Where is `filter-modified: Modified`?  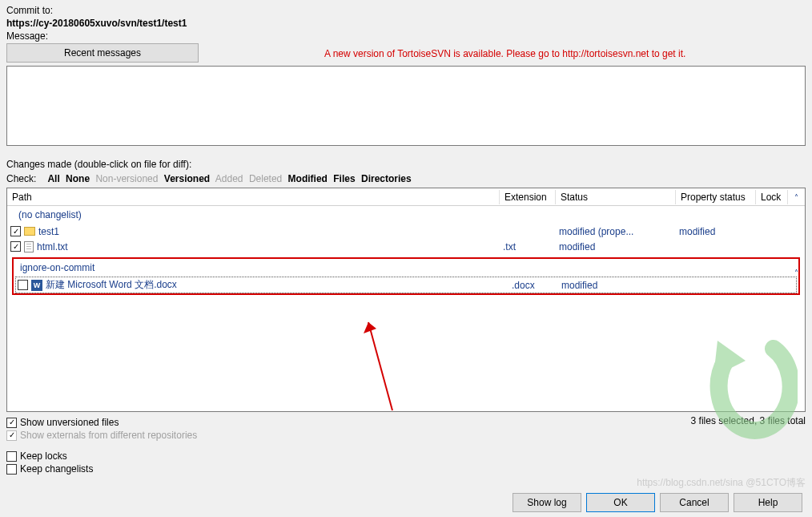 filter-modified: Modified is located at coordinates (308, 179).